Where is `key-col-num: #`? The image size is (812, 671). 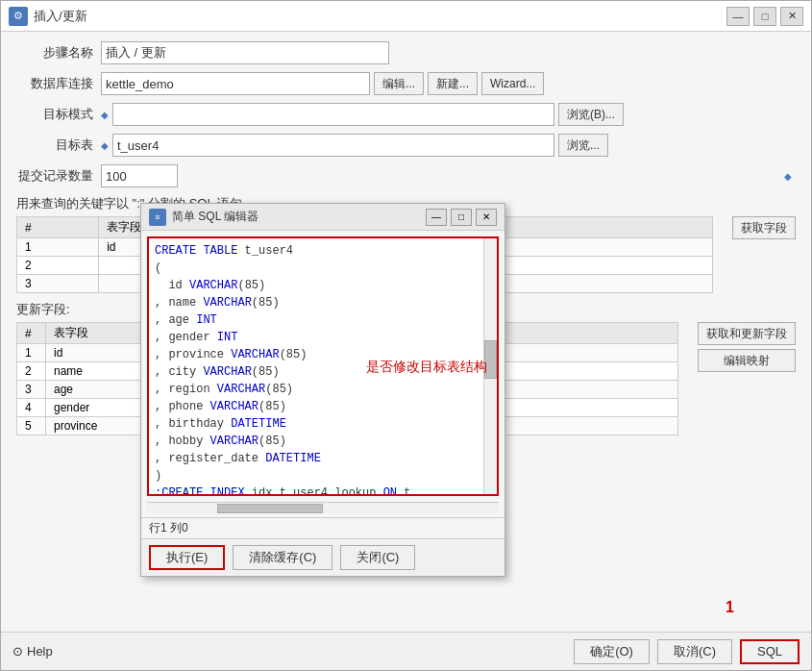 key-col-num: # is located at coordinates (58, 228).